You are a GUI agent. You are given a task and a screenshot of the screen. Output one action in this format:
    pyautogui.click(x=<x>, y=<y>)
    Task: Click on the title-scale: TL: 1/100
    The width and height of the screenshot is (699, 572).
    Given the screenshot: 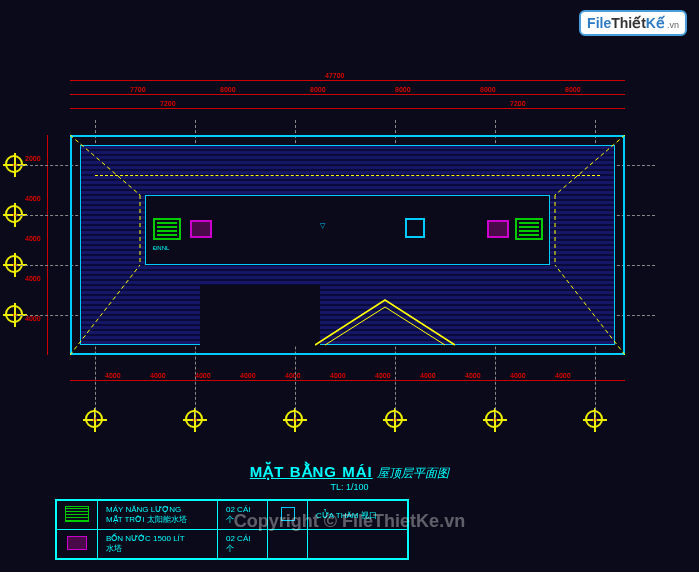 What is the action you would take?
    pyautogui.click(x=350, y=487)
    